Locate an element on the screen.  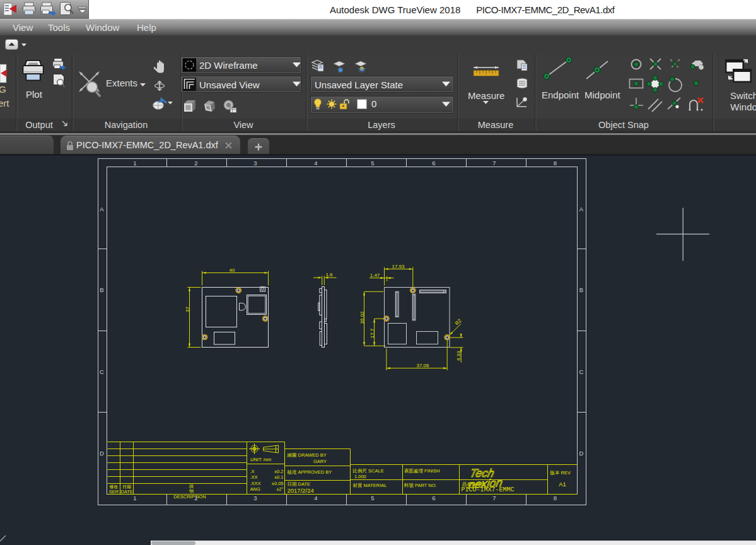
svg-text: 6.33 is located at coordinates (459, 356).